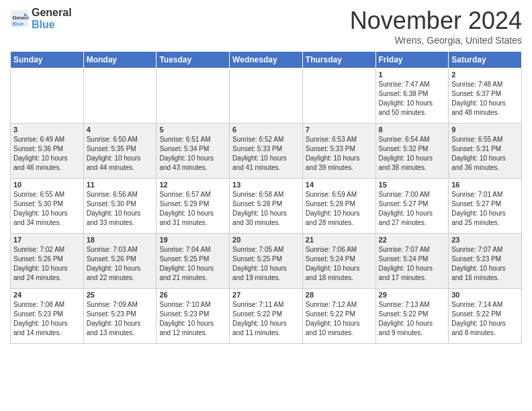 This screenshot has width=532, height=411. I want to click on day-info: Sunrise: 7:47 AM Sunset: 6:38 PM Dayligh…, so click(412, 99).